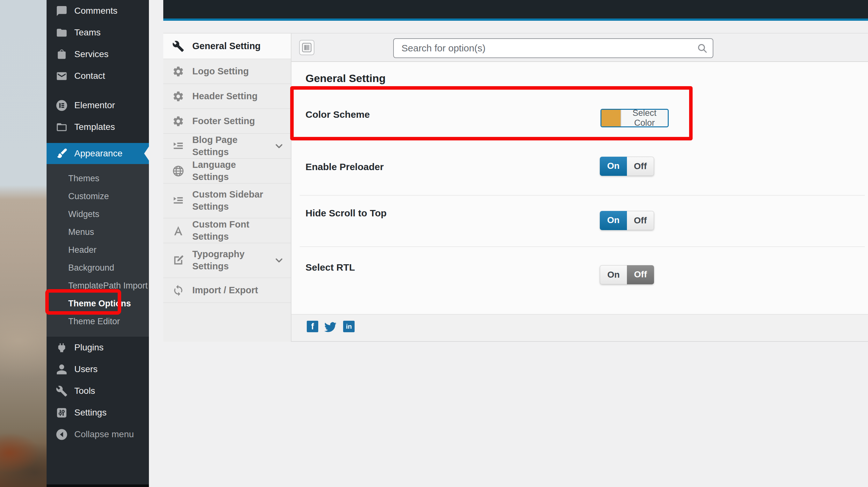 The height and width of the screenshot is (487, 868). Describe the element at coordinates (349, 326) in the screenshot. I see `linkedin-icon: in` at that location.